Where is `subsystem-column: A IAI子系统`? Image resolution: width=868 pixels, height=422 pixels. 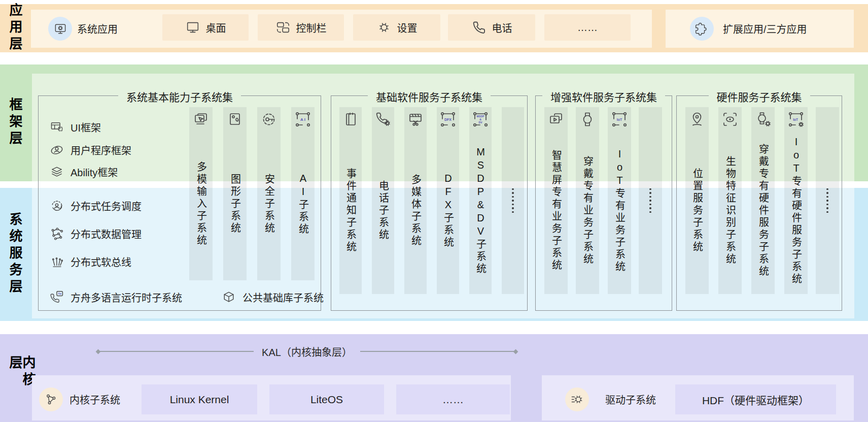 subsystem-column: A IAI子系统 is located at coordinates (303, 194).